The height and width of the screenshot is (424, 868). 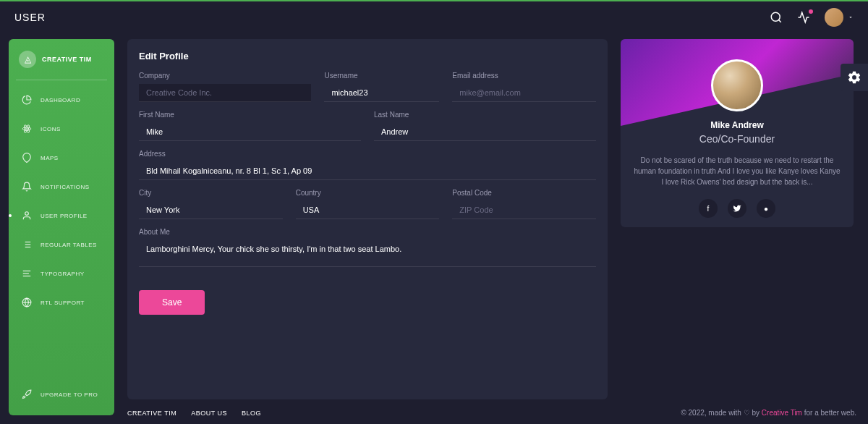 What do you see at coordinates (61, 216) in the screenshot?
I see `sidebar-item-user-profile: USER PROFILE` at bounding box center [61, 216].